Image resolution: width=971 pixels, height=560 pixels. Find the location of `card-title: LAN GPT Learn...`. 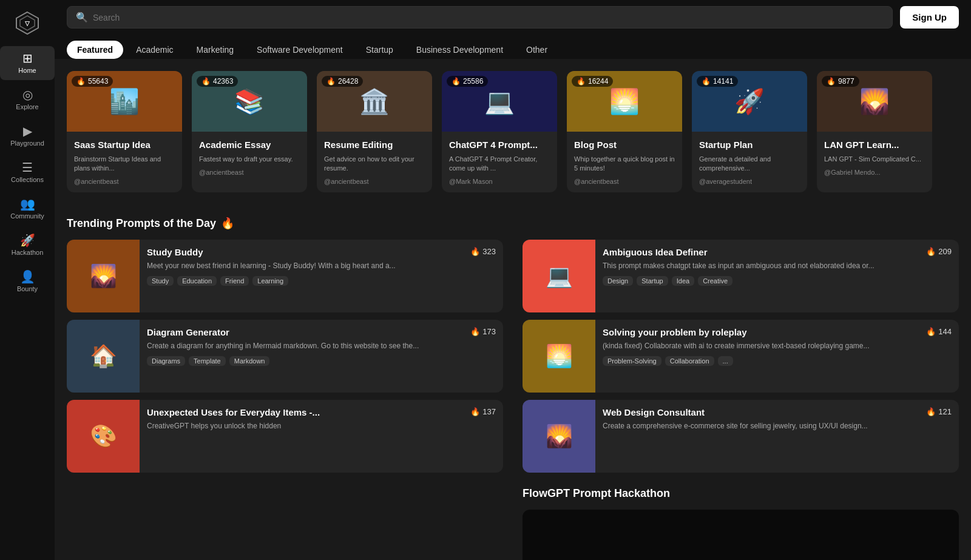

card-title: LAN GPT Learn... is located at coordinates (875, 145).